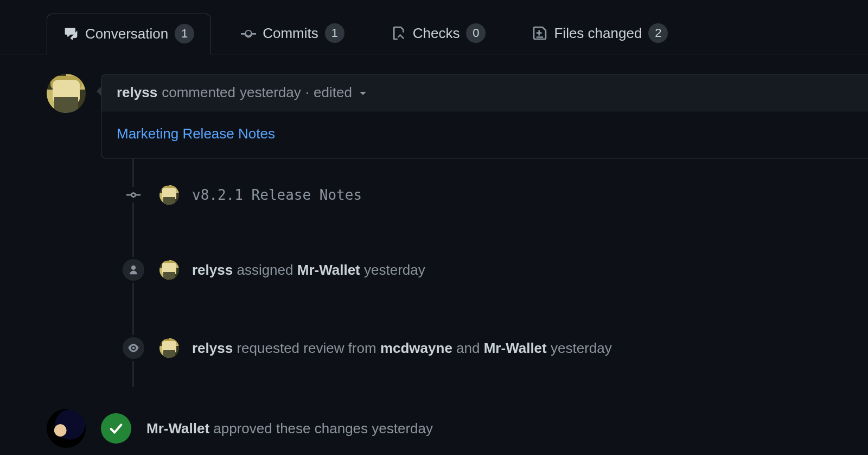 This screenshot has height=455, width=868. I want to click on comment-action: commented, so click(199, 92).